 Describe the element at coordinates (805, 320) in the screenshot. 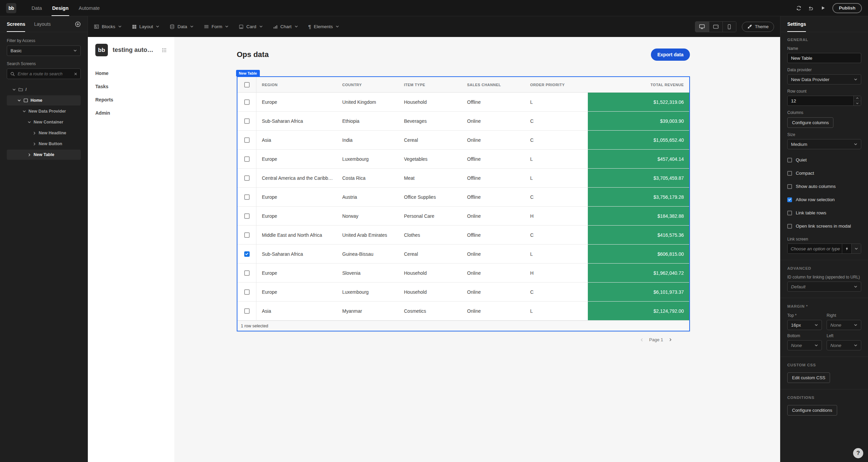

I see `margin-field-top: Top *16px` at that location.